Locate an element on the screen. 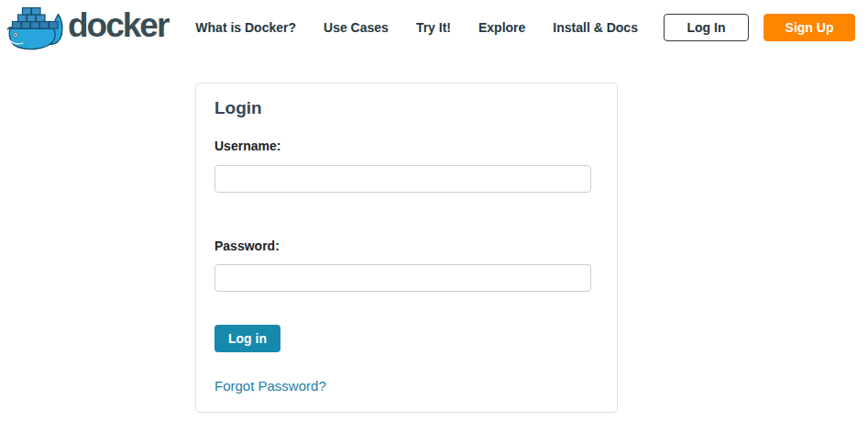  nav-item-explore: Explore is located at coordinates (502, 28).